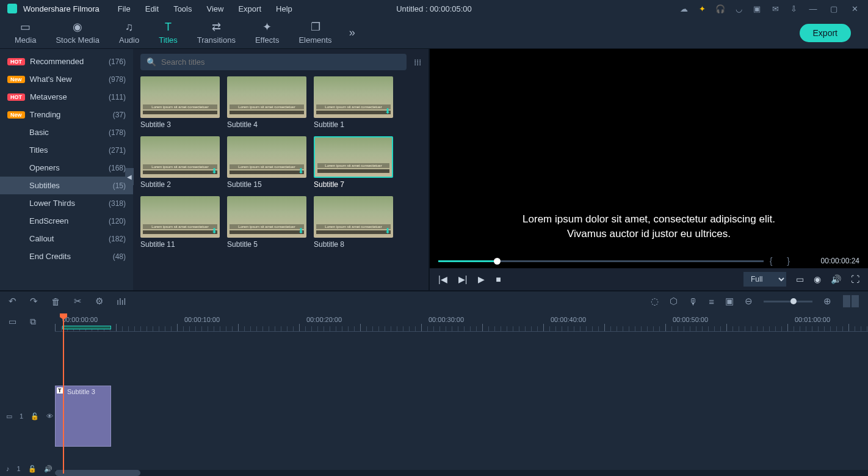 The width and height of the screenshot is (868, 476). I want to click on sidebar-collapse-button: ◀, so click(129, 177).